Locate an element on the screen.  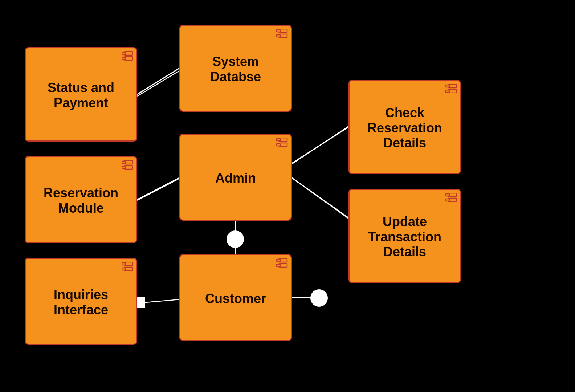
update-transaction-box: Update Transaction Details is located at coordinates (405, 236).